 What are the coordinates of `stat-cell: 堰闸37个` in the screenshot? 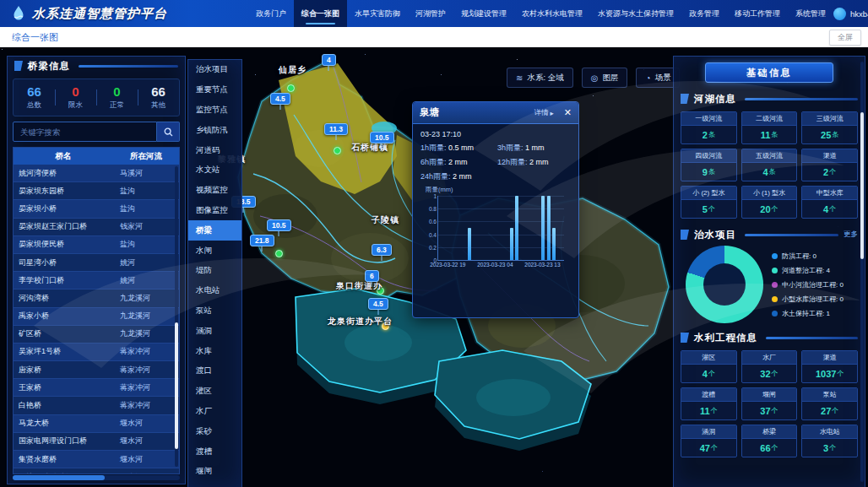 It's located at (770, 403).